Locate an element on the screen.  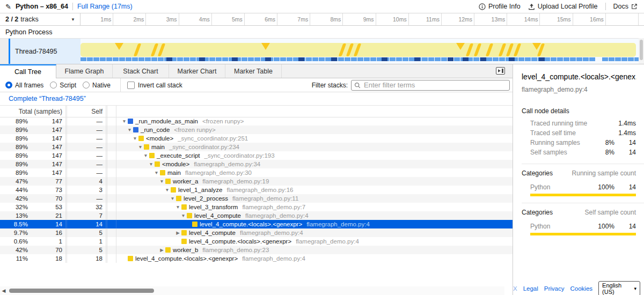
thread-track-label: Thread-78495 is located at coordinates (45, 51).